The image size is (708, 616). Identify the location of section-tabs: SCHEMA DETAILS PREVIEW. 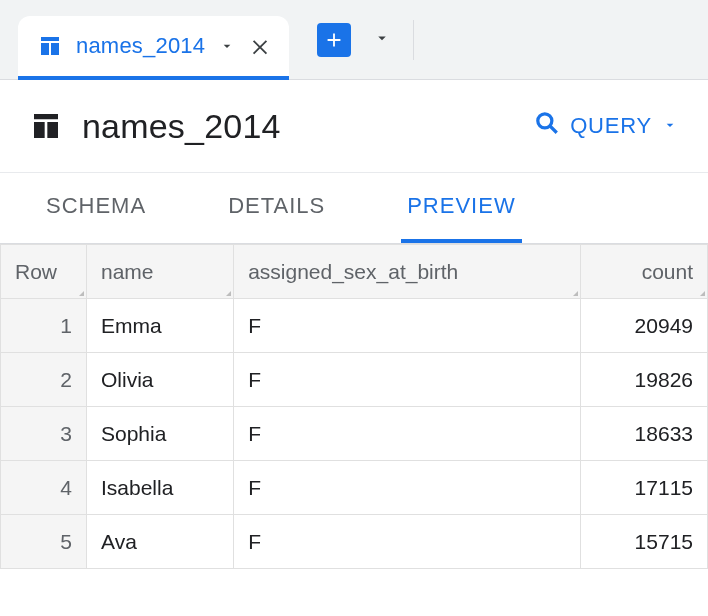
(354, 208).